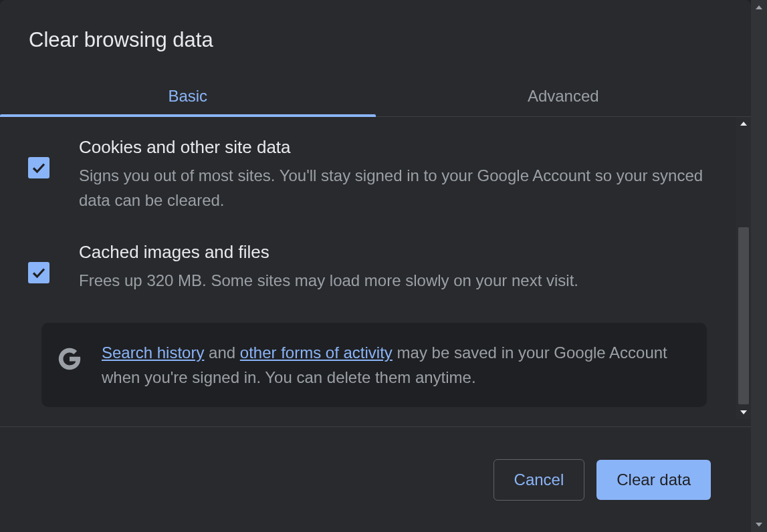  I want to click on option-cache-desc: Frees up 320 MB. Some sites may load mor…, so click(403, 281).